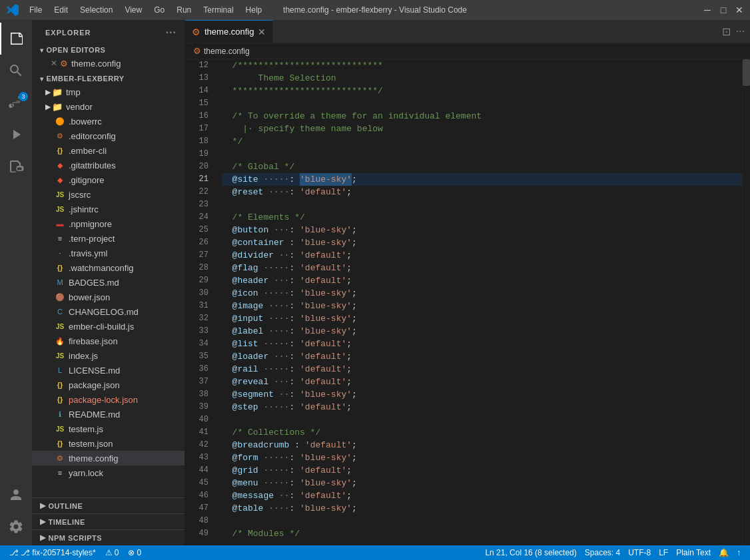 This screenshot has height=560, width=750. Describe the element at coordinates (184, 10) in the screenshot. I see `menu-run: Run` at that location.